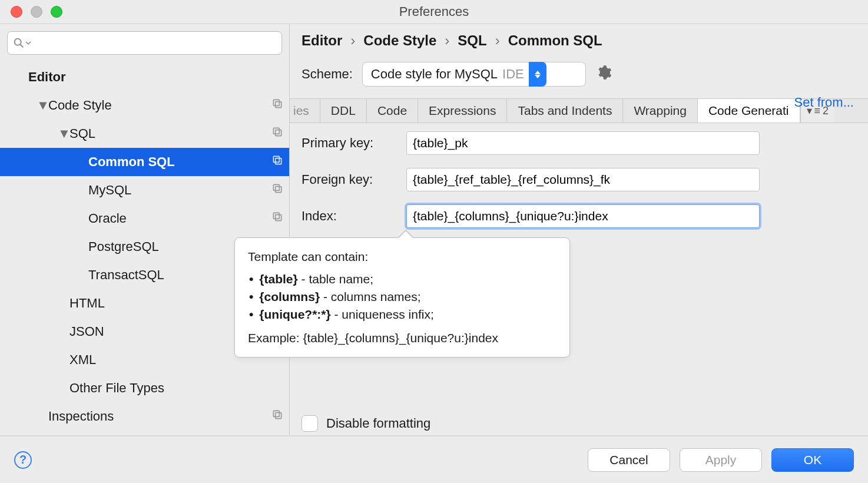 This screenshot has height=483, width=868. What do you see at coordinates (472, 41) in the screenshot?
I see `breadcrumb-item: SQL` at bounding box center [472, 41].